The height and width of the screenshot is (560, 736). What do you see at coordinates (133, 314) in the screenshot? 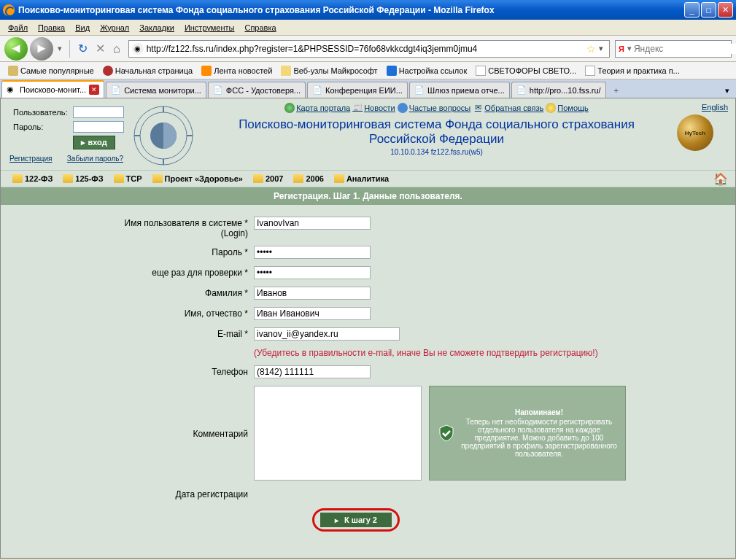
I see `firstname-label: Имя, отчество *` at bounding box center [133, 314].